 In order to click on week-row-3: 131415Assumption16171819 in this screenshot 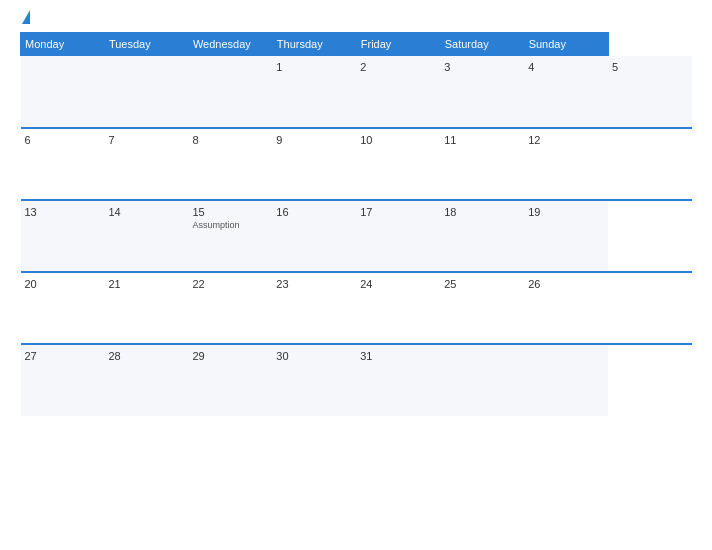, I will do `click(357, 236)`.